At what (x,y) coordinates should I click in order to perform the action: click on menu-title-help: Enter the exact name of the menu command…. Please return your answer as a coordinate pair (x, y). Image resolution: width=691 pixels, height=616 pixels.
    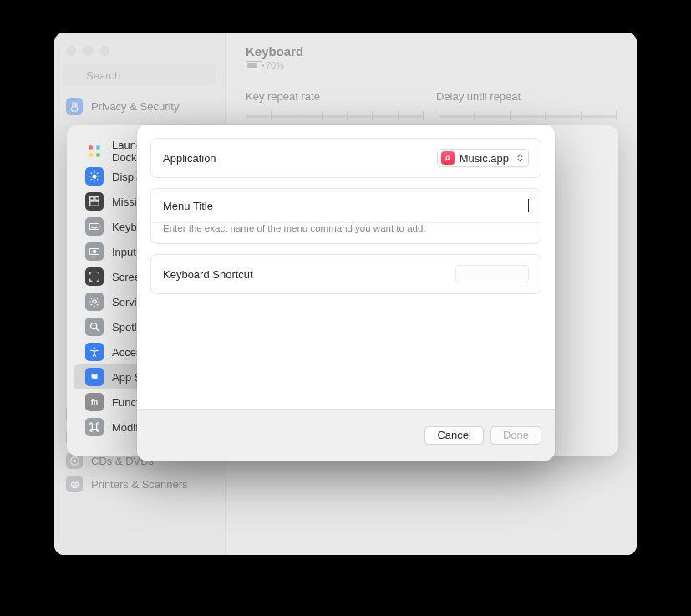
    Looking at the image, I should click on (346, 233).